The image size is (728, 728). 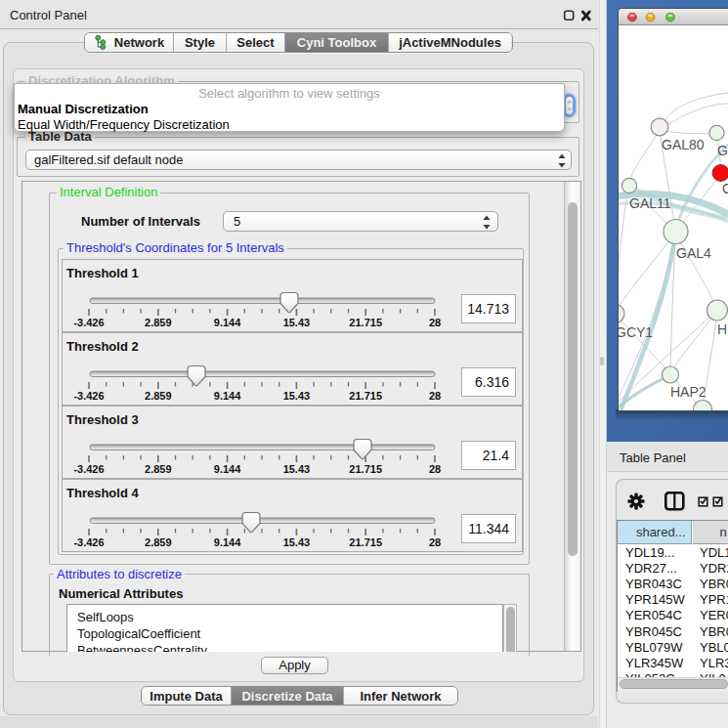 I want to click on svg-text: GAL4, so click(x=694, y=253).